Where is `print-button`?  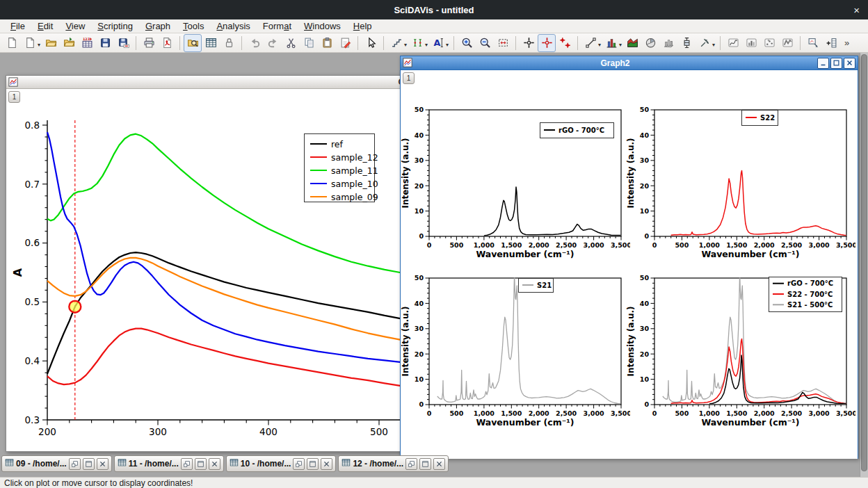
print-button is located at coordinates (149, 43).